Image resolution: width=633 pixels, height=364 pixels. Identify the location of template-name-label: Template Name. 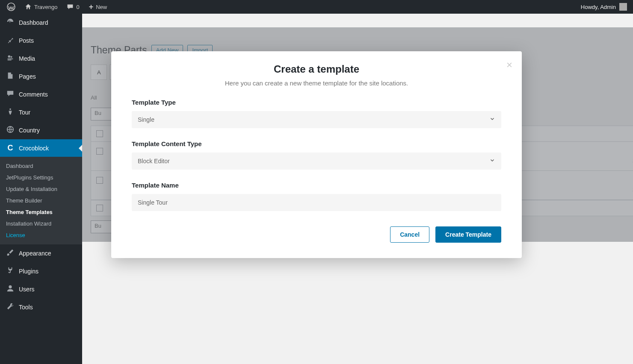
(316, 185).